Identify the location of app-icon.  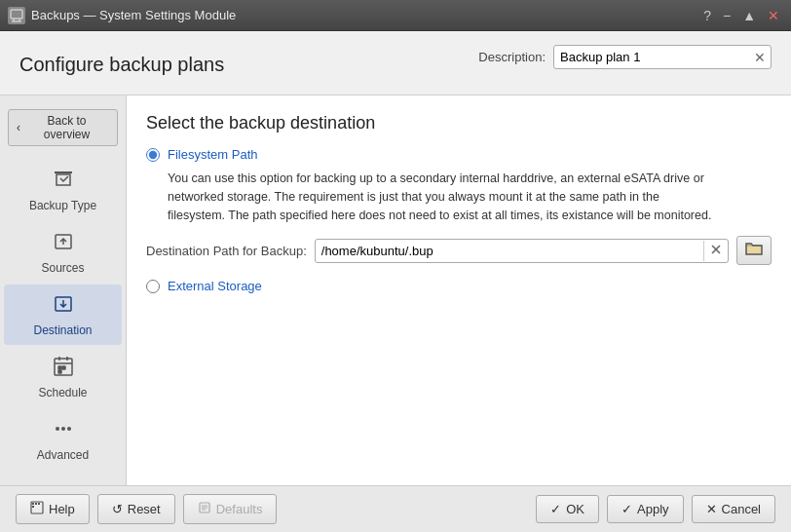
(17, 16).